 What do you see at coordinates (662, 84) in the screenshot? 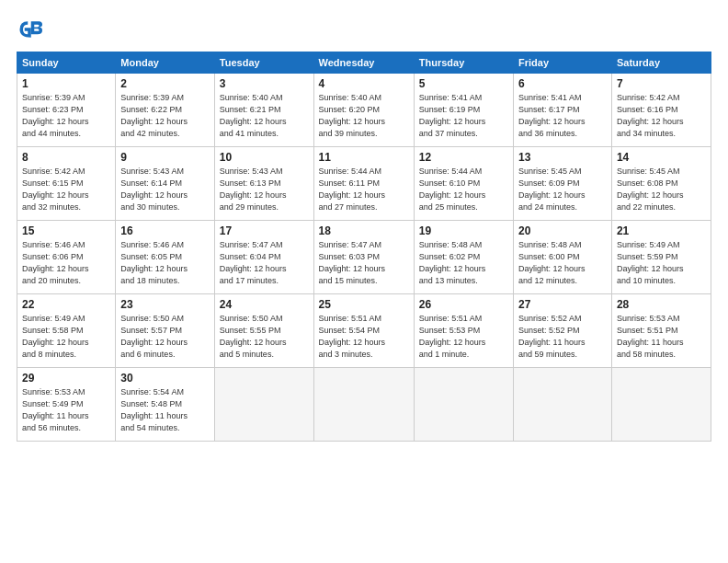
I see `day-number: 7` at bounding box center [662, 84].